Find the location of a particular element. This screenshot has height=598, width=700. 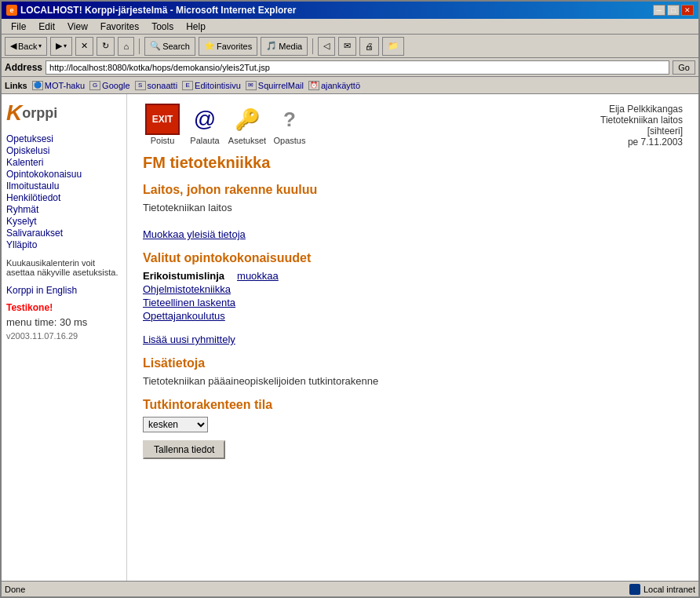

sidebar-item-kalenteri: Kalenteri is located at coordinates (64, 162).